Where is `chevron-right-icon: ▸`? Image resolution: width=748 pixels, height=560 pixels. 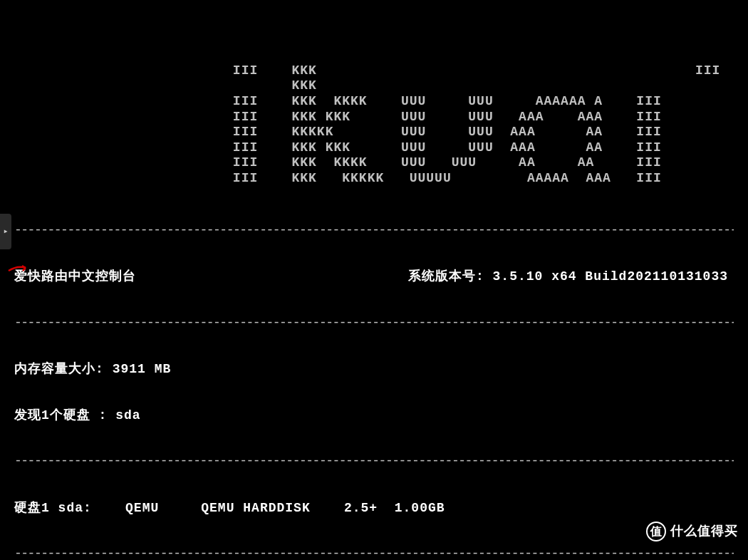 chevron-right-icon: ▸ is located at coordinates (6, 232).